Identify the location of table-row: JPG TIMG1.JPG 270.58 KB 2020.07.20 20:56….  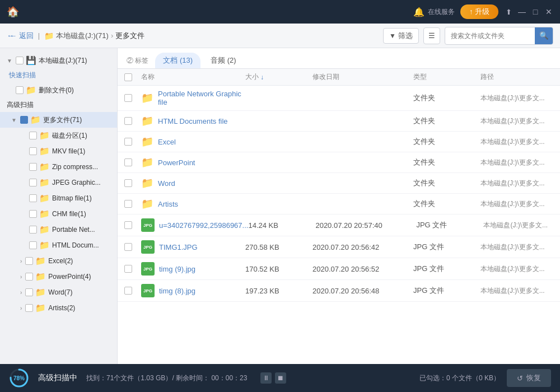
(339, 248).